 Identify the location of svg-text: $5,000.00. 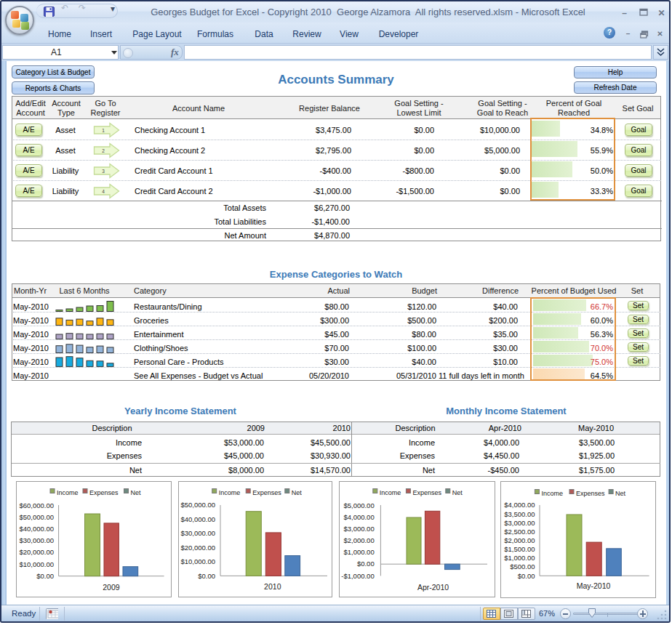
(359, 506).